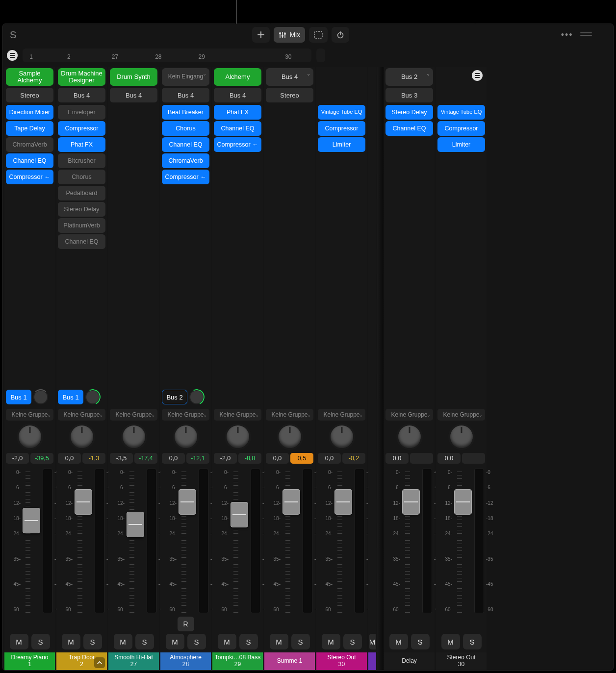  I want to click on chevron-up-icon, so click(100, 663).